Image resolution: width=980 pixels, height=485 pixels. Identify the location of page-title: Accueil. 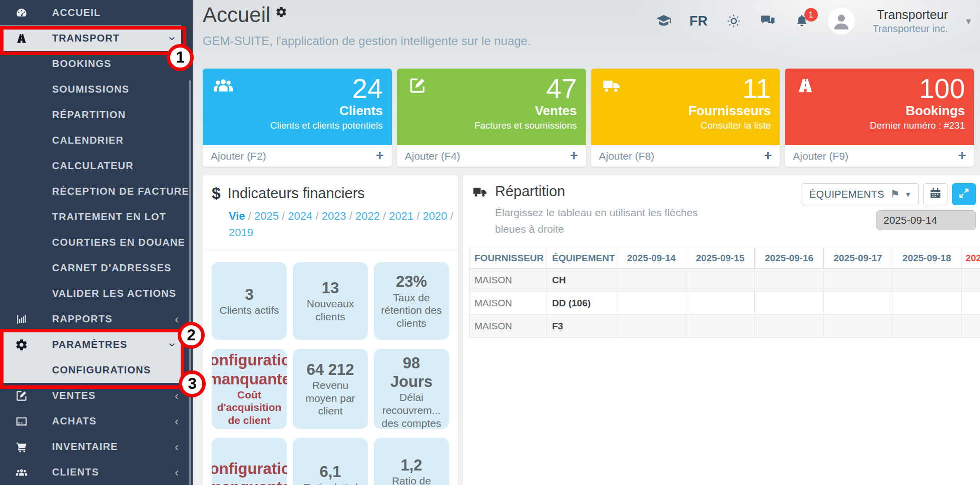
(236, 15).